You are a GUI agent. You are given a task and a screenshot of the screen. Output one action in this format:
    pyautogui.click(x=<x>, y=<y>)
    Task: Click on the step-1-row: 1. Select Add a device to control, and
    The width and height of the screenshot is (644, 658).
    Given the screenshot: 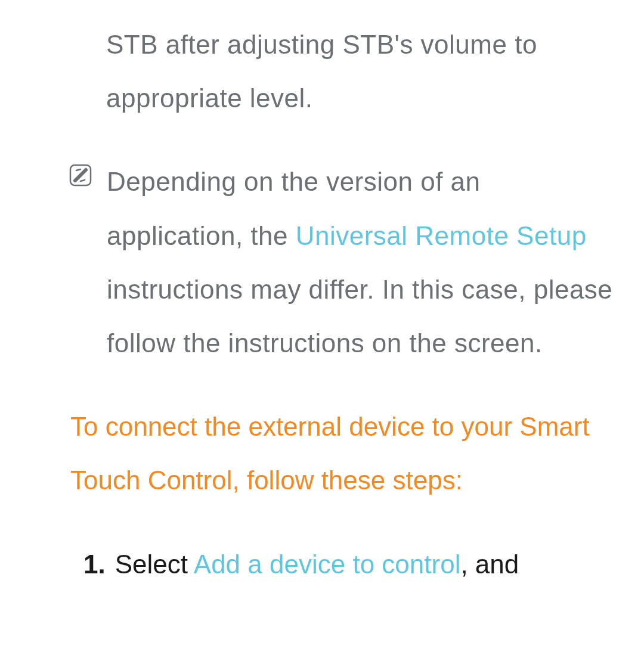 What is the action you would take?
    pyautogui.click(x=322, y=564)
    